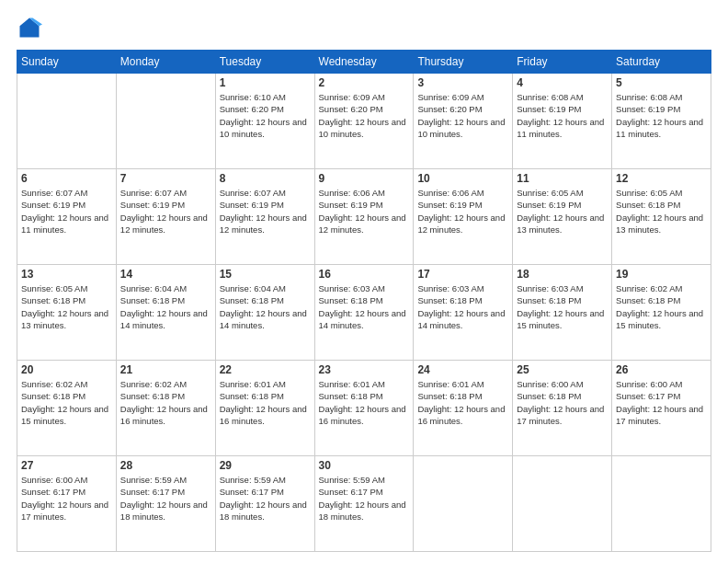 This screenshot has height=563, width=728. Describe the element at coordinates (66, 465) in the screenshot. I see `day-number: 27` at that location.